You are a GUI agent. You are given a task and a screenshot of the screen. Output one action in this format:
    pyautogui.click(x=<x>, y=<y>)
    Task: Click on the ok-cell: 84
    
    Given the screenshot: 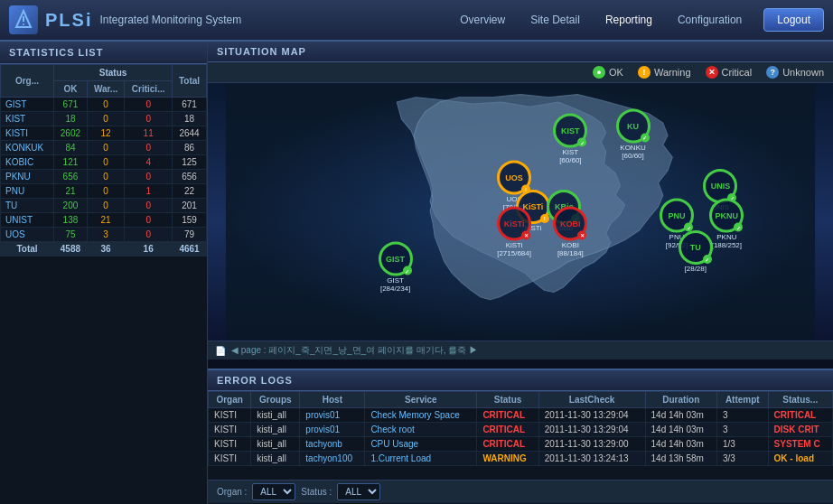 What is the action you would take?
    pyautogui.click(x=70, y=148)
    